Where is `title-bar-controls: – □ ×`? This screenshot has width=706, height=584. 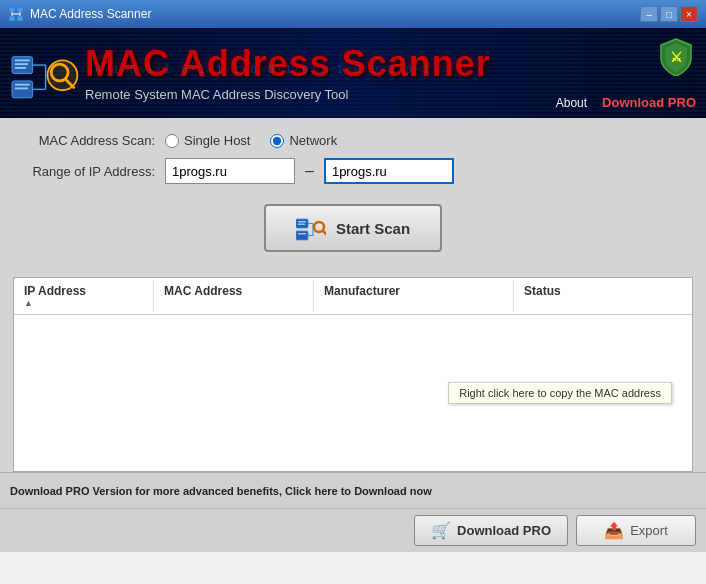 title-bar-controls: – □ × is located at coordinates (669, 14).